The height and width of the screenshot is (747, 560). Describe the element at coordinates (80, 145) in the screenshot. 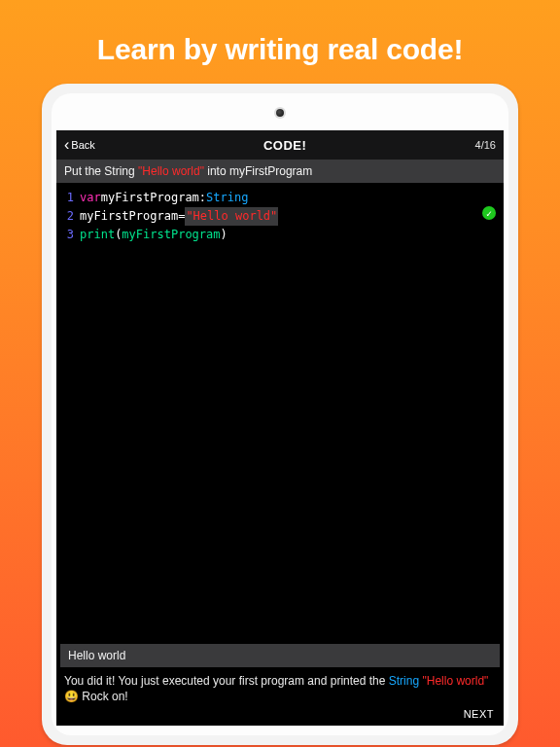

I see `back-button: ‹ Back` at that location.